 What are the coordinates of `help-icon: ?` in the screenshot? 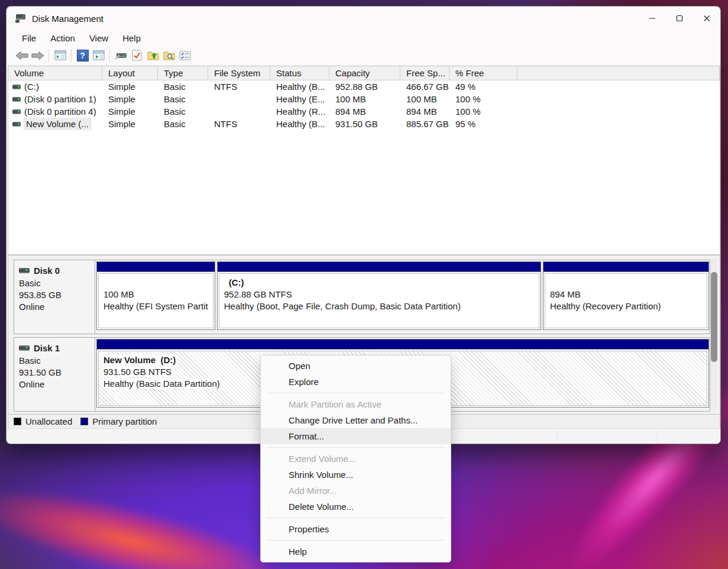 It's located at (83, 56).